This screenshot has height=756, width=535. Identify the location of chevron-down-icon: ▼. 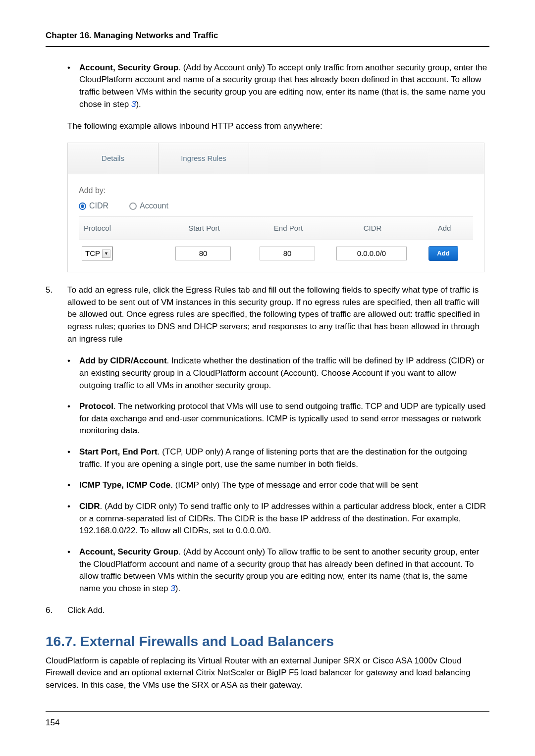
(106, 253).